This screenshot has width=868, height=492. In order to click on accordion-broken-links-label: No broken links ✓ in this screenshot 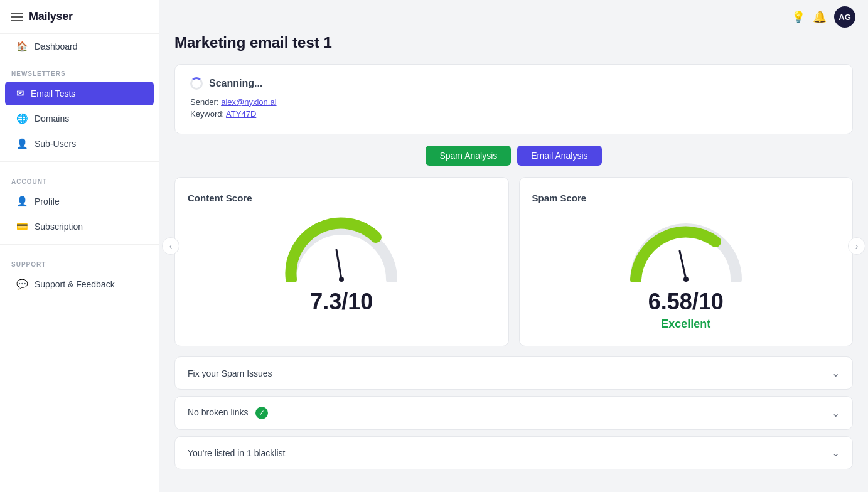, I will do `click(228, 413)`.